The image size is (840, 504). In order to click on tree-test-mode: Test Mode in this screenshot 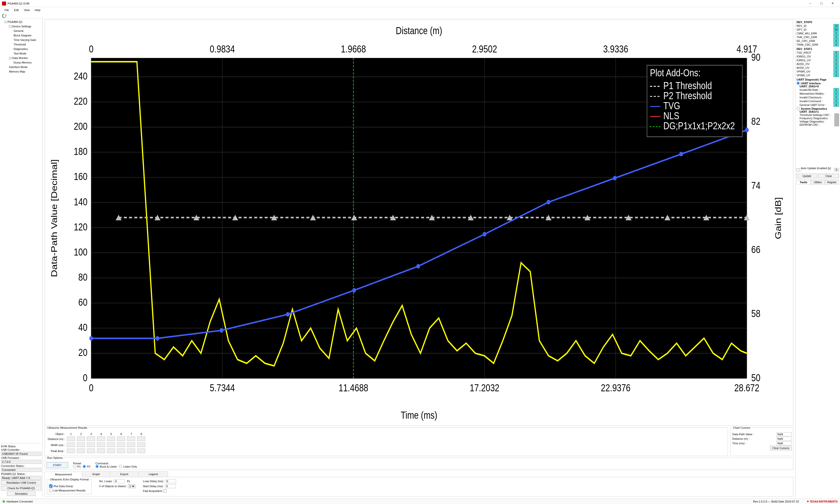, I will do `click(21, 54)`.